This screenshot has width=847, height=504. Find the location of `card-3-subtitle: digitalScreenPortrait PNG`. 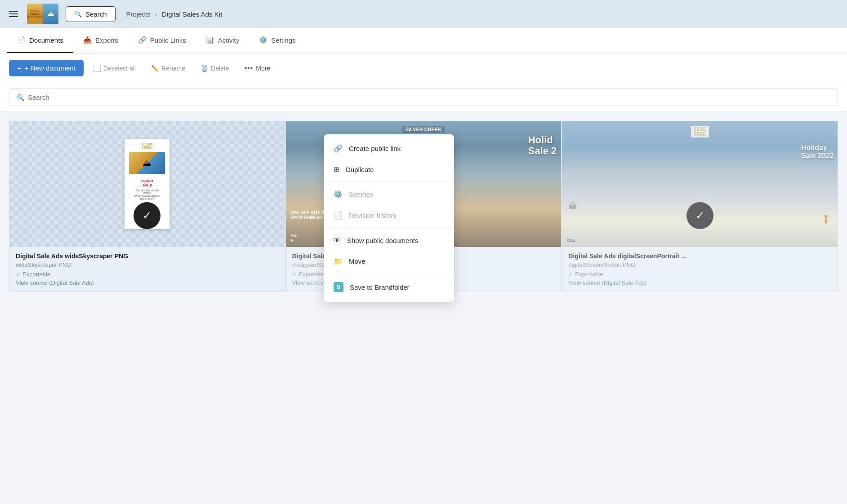

card-3-subtitle: digitalScreenPortrait PNG is located at coordinates (700, 265).